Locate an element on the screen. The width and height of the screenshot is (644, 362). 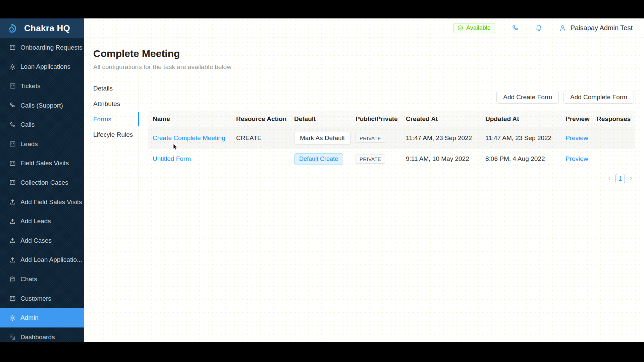
sidebar-item-tickets: Tickets is located at coordinates (42, 86).